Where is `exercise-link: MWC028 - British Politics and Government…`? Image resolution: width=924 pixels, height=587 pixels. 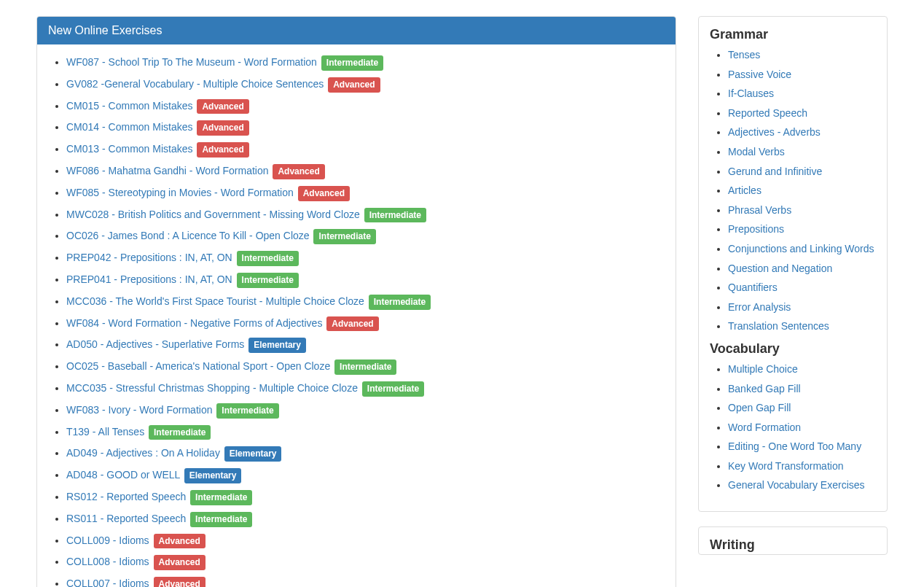 exercise-link: MWC028 - British Politics and Government… is located at coordinates (213, 214).